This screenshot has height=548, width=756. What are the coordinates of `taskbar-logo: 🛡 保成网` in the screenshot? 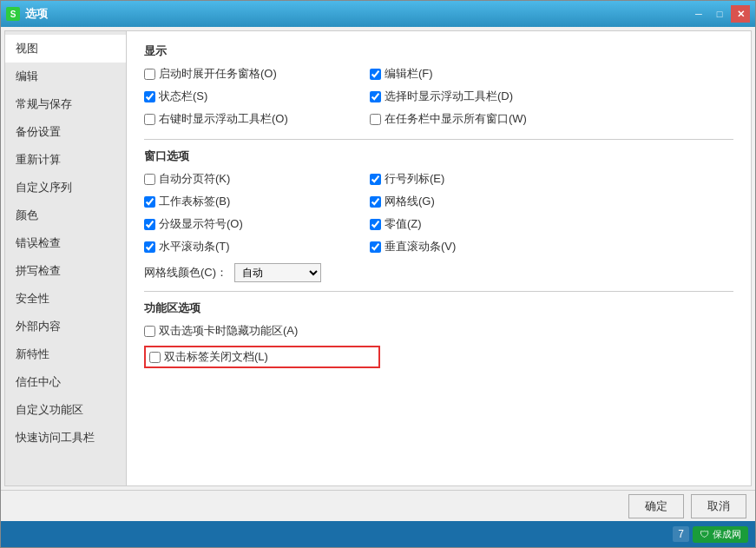 It's located at (720, 535).